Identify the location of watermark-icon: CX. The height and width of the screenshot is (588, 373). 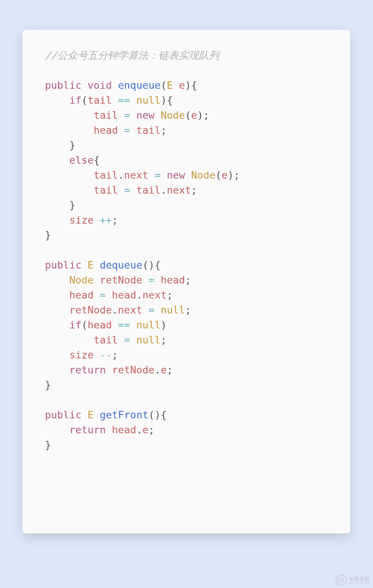
(341, 580).